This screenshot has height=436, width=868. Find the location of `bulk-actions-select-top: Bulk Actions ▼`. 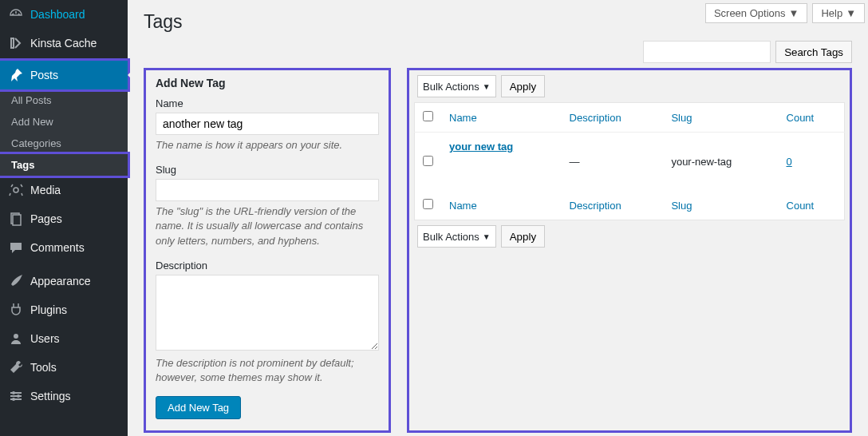

bulk-actions-select-top: Bulk Actions ▼ is located at coordinates (456, 86).